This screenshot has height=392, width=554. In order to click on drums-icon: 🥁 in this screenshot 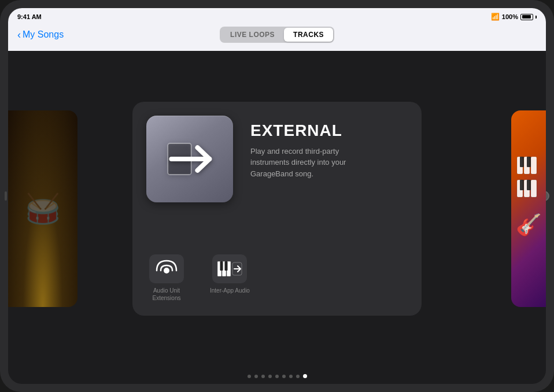, I will do `click(43, 209)`.